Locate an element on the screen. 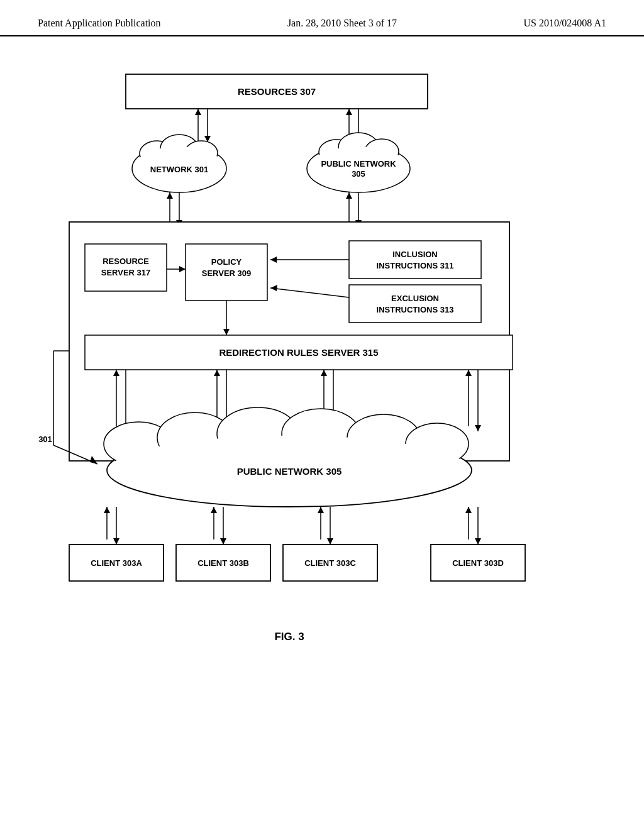 The width and height of the screenshot is (644, 830). page-header: Patent Application Publication Jan. 28, … is located at coordinates (322, 18).